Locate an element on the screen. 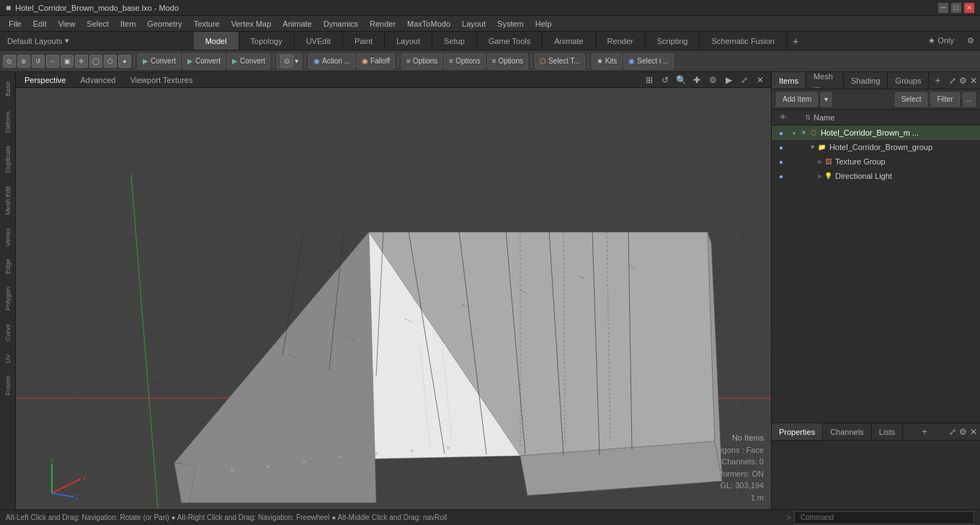 The height and width of the screenshot is (525, 980). kits-button: ★ Kits is located at coordinates (607, 61).